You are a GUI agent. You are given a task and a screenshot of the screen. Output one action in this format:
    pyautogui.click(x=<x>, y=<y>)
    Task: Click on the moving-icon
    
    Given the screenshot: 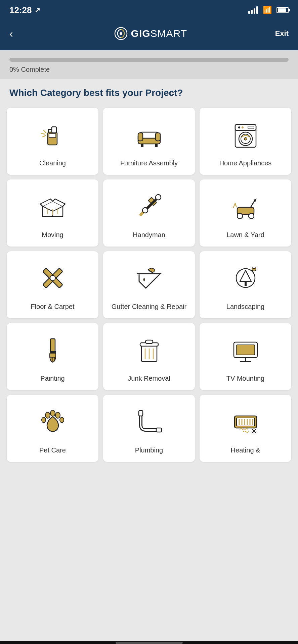 What is the action you would take?
    pyautogui.click(x=53, y=206)
    